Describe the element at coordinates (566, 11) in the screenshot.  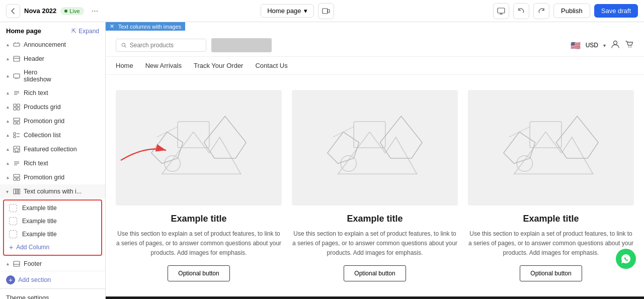
I see `topbar-right: Publish Save draft` at that location.